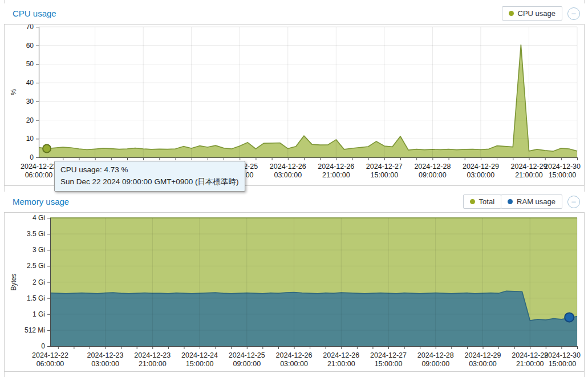  What do you see at coordinates (30, 64) in the screenshot?
I see `svg-text: 50` at bounding box center [30, 64].